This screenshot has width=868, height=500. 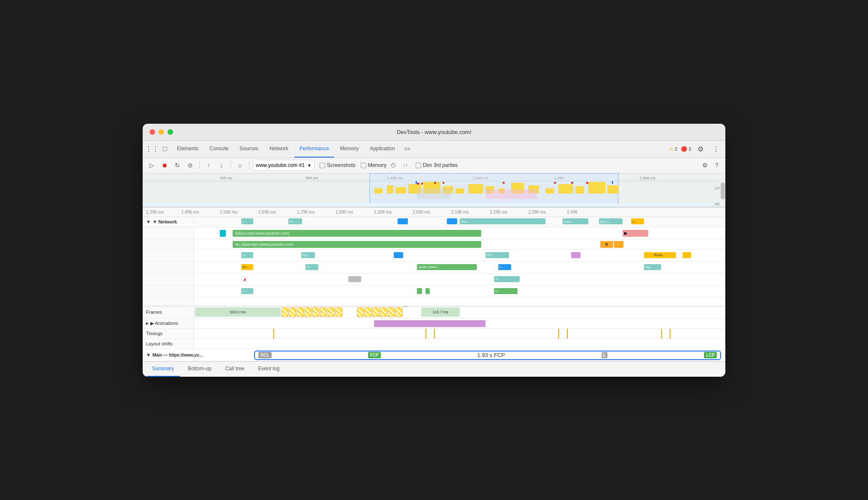 I want to click on close-button, so click(x=153, y=132).